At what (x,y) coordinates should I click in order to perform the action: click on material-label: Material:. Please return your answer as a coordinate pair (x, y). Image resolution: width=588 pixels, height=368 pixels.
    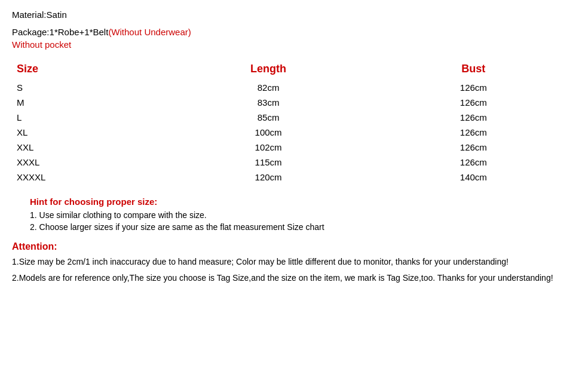
    Looking at the image, I should click on (29, 14).